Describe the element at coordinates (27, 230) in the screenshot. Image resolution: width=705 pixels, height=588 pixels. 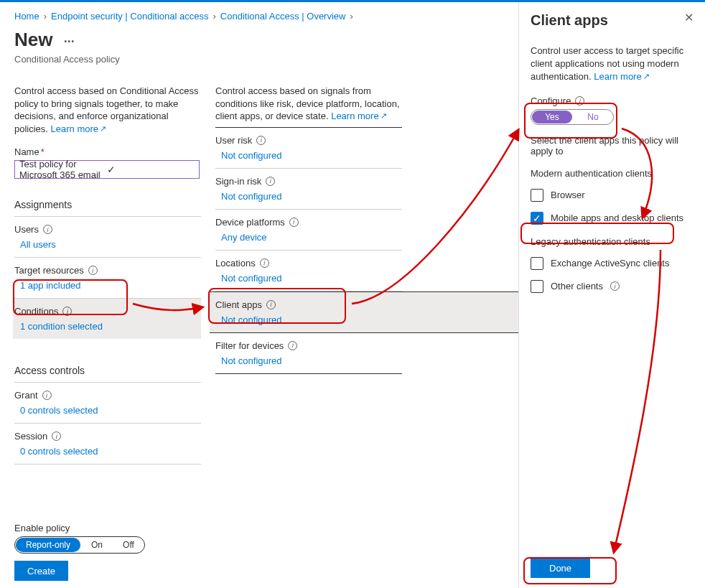
I see `users-label: Users` at that location.